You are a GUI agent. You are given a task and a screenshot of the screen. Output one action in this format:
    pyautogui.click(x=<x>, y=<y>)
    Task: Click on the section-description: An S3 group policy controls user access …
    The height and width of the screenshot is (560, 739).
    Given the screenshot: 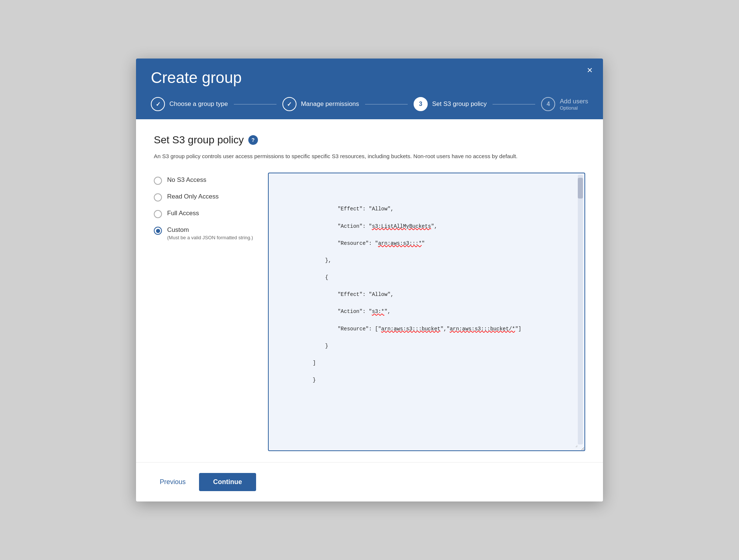 What is the action you would take?
    pyautogui.click(x=370, y=156)
    